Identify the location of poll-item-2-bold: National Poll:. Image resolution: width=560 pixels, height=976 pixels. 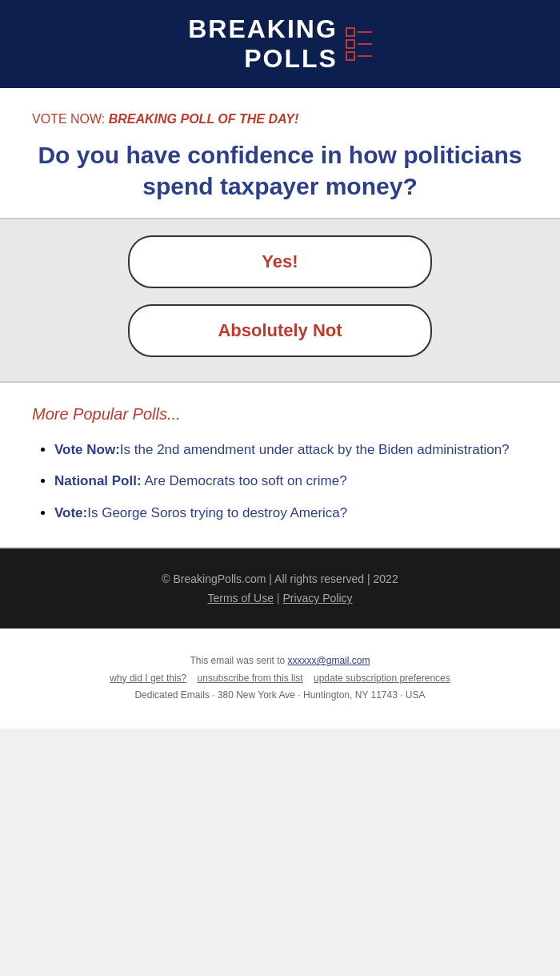
(98, 480).